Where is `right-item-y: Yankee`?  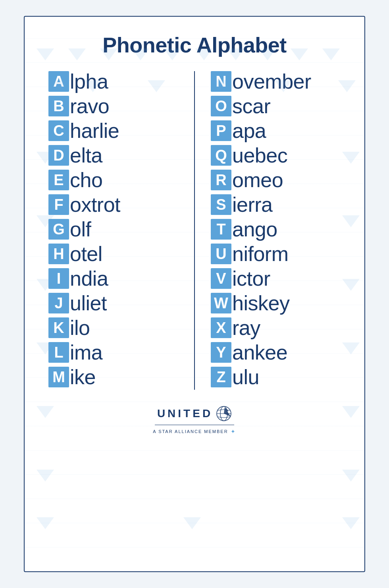 right-item-y: Yankee is located at coordinates (275, 352).